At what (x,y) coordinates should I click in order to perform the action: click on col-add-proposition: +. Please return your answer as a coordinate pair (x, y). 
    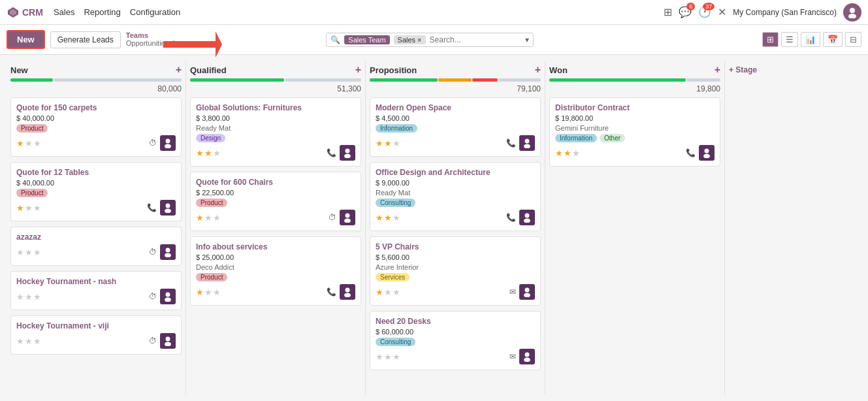
    Looking at the image, I should click on (538, 70).